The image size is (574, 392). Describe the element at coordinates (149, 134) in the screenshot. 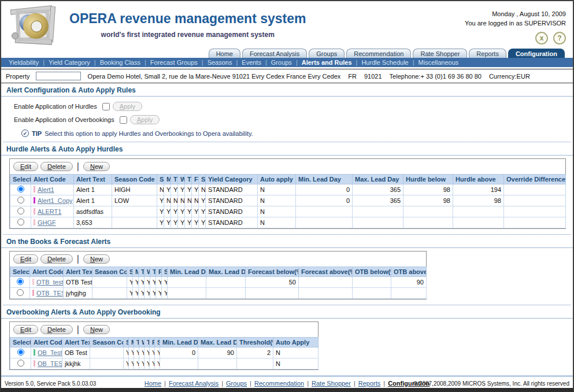

I see `tip-text: Select this option to apply Hurdles and …` at that location.